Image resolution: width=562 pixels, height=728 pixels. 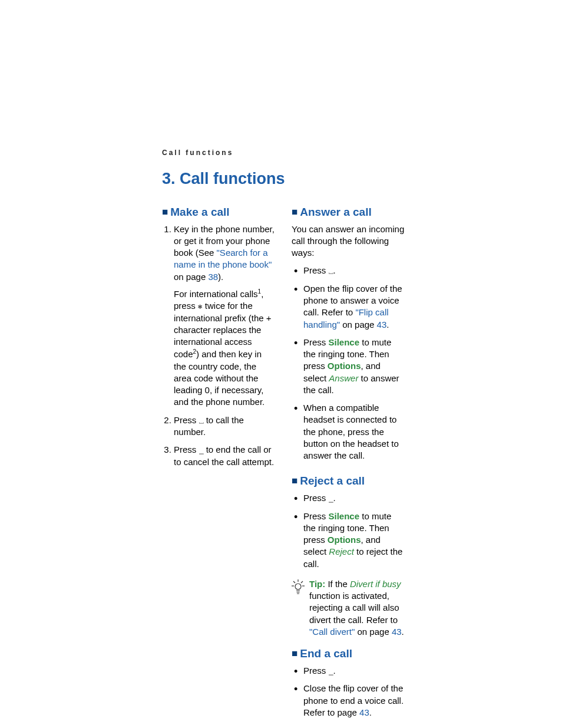 I want to click on section-heading: Reject a call, so click(x=349, y=481).